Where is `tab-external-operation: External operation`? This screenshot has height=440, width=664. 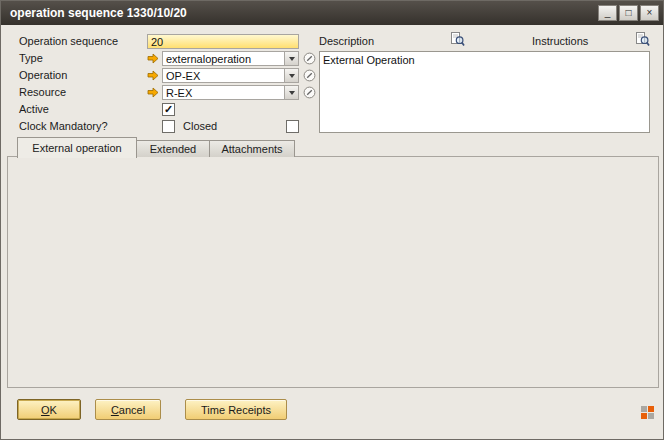 tab-external-operation: External operation is located at coordinates (77, 148).